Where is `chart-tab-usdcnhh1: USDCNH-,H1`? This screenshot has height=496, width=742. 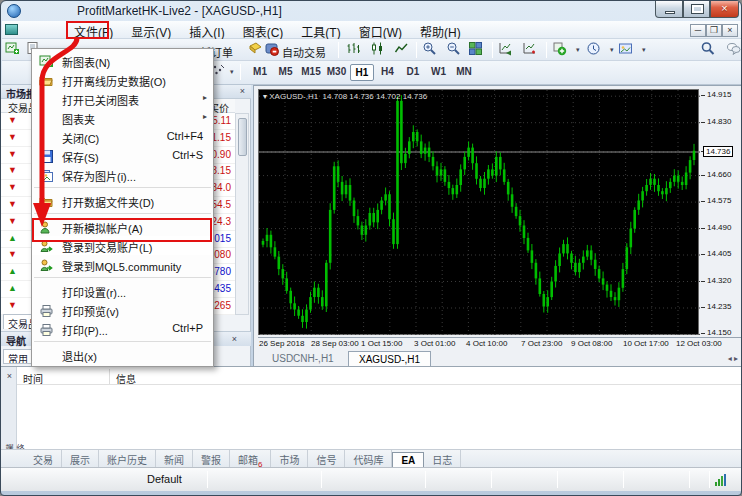 chart-tab-usdcnhh1: USDCNH-,H1 is located at coordinates (303, 359).